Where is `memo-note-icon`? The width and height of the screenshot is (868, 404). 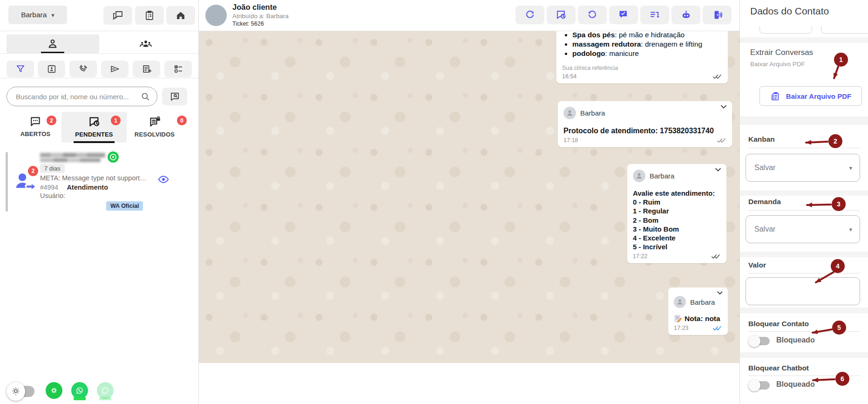
memo-note-icon is located at coordinates (678, 319).